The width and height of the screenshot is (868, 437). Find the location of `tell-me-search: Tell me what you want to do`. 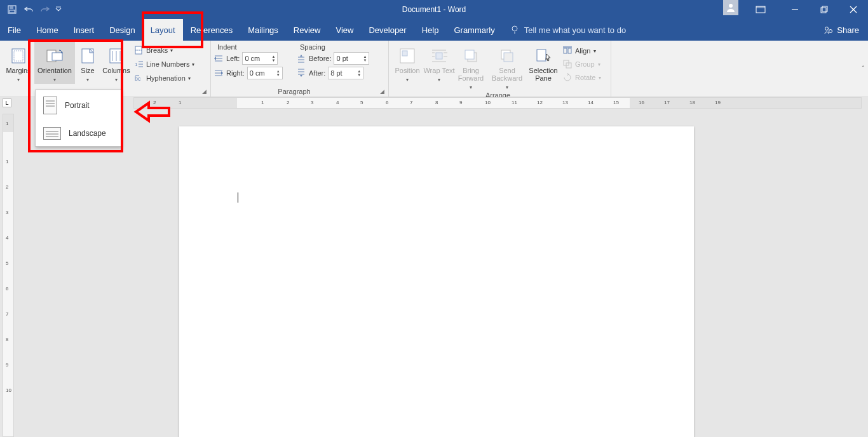

tell-me-search: Tell me what you want to do is located at coordinates (568, 30).